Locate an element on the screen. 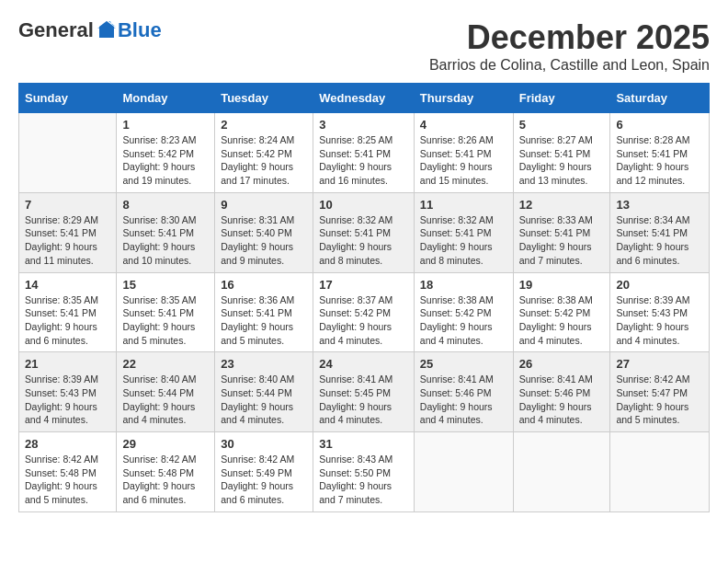  calendar-day-cell: 26Sunrise: 8:41 AMSunset: 5:46 PMDayligh… is located at coordinates (562, 392).